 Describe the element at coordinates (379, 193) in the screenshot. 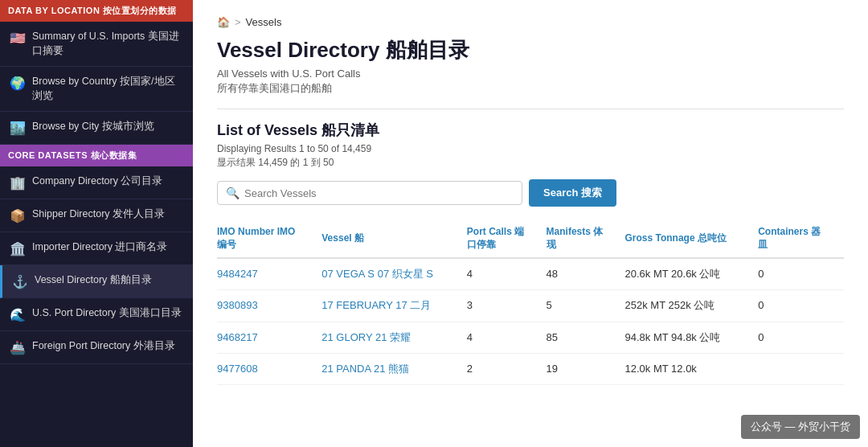

I see `search-input` at that location.